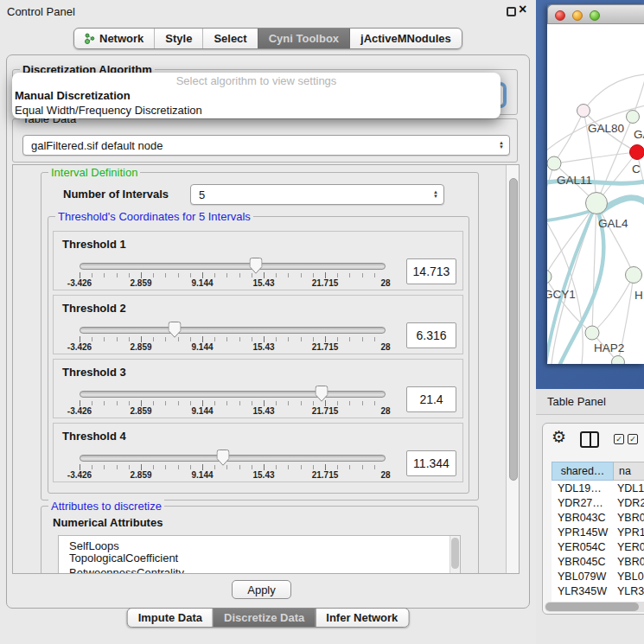 This screenshot has width=644, height=644. I want to click on horizontal-scrollbar-thumb, so click(592, 607).